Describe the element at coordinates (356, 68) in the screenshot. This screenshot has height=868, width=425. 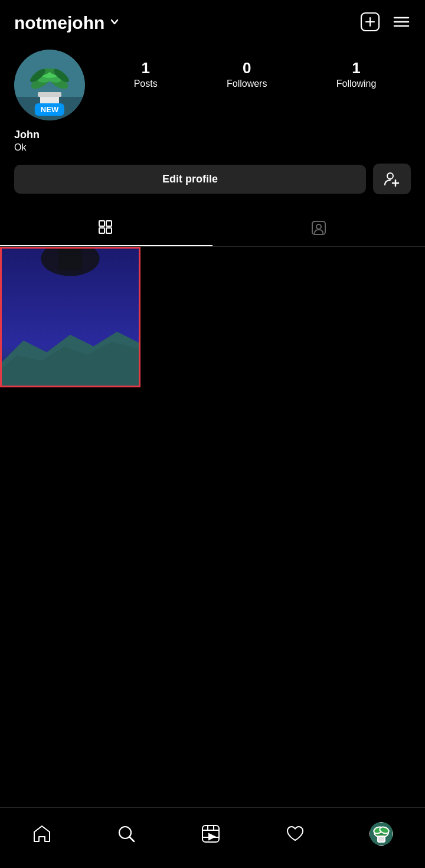
I see `following-count: 1` at that location.